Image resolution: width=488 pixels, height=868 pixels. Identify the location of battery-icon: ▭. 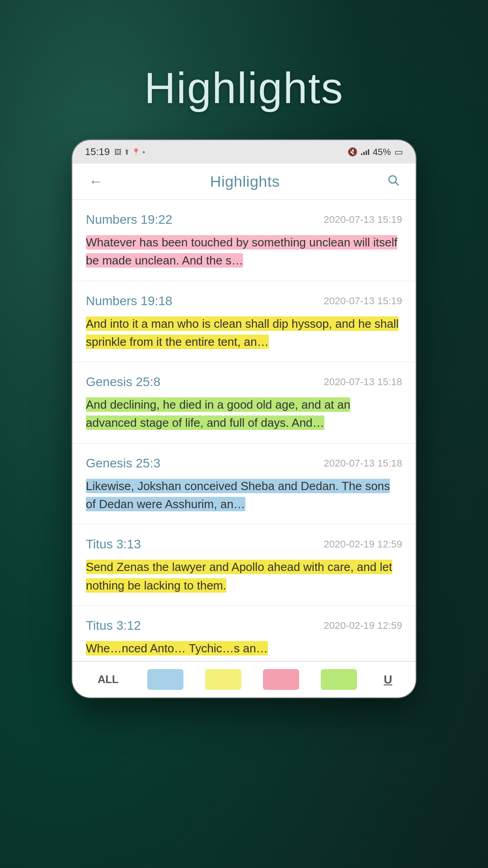
(399, 152).